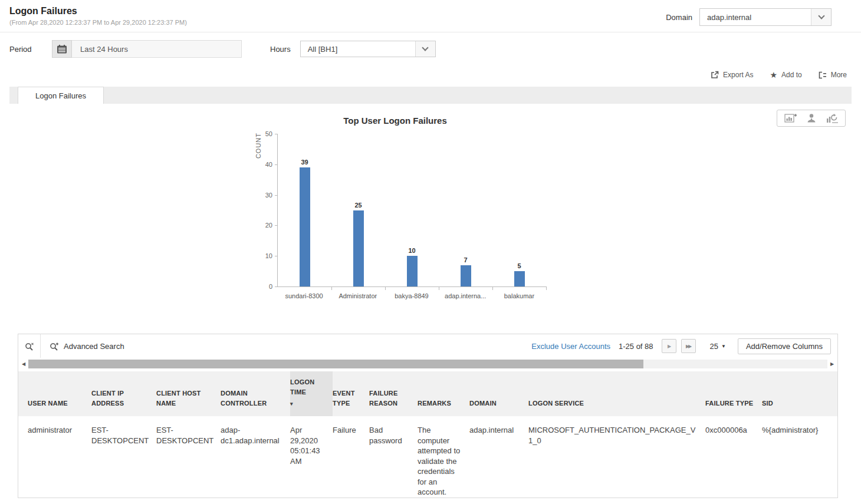  Describe the element at coordinates (358, 205) in the screenshot. I see `bar-value-label: 25` at that location.